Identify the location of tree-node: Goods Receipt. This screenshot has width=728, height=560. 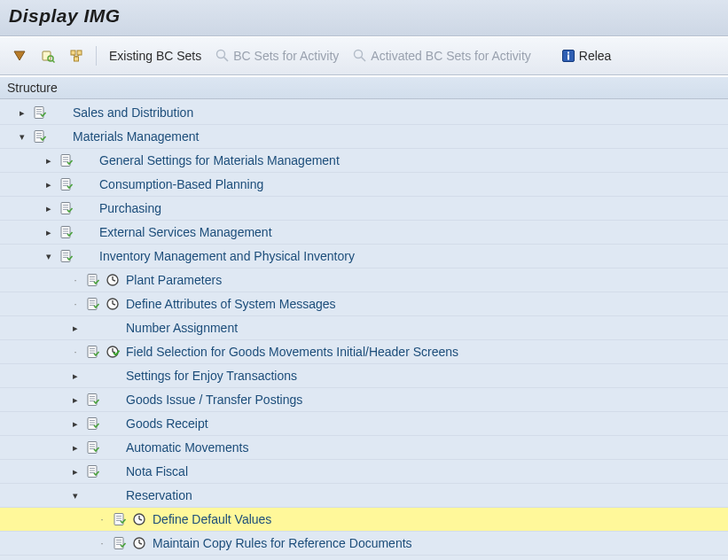
(364, 424).